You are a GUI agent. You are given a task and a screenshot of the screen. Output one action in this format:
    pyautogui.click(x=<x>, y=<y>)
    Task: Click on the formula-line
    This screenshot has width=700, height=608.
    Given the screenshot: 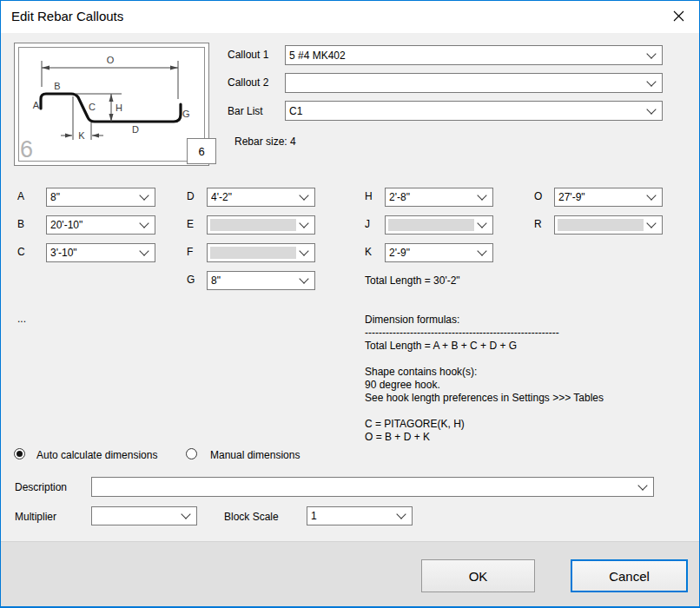 What is the action you would take?
    pyautogui.click(x=485, y=412)
    